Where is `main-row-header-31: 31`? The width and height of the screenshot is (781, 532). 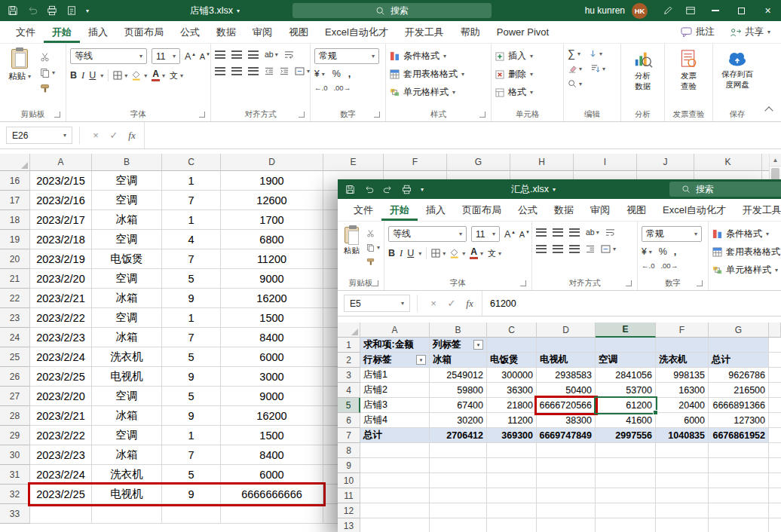
main-row-header-31: 31 is located at coordinates (15, 475).